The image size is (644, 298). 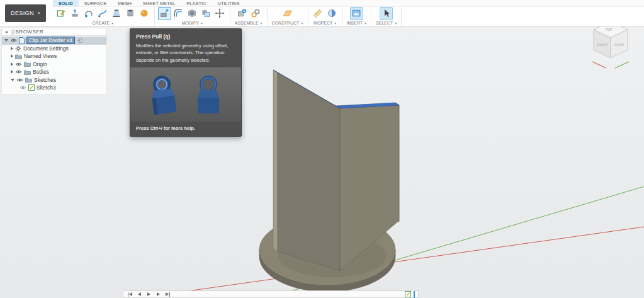 I want to click on toolbar: DESIGN ▾ SOLID SURFACE MESH SHEET METAL …, so click(x=322, y=13).